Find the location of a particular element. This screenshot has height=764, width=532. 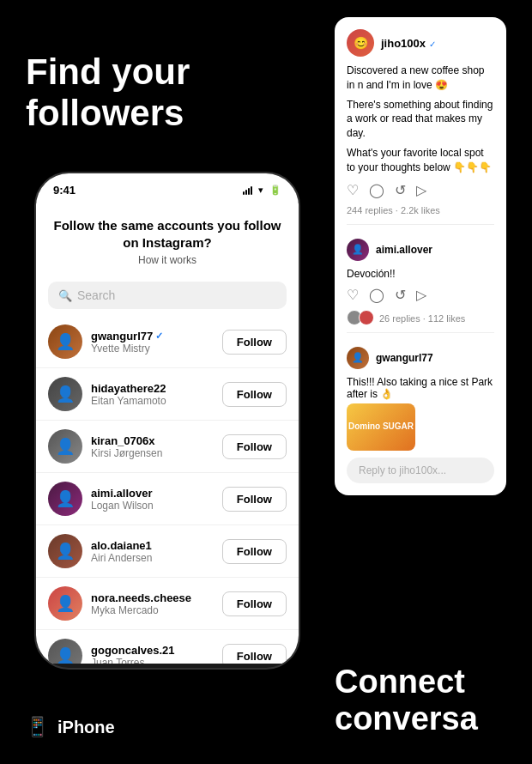

phone-header: Follow the same accounts you follow on I… is located at coordinates (167, 239).